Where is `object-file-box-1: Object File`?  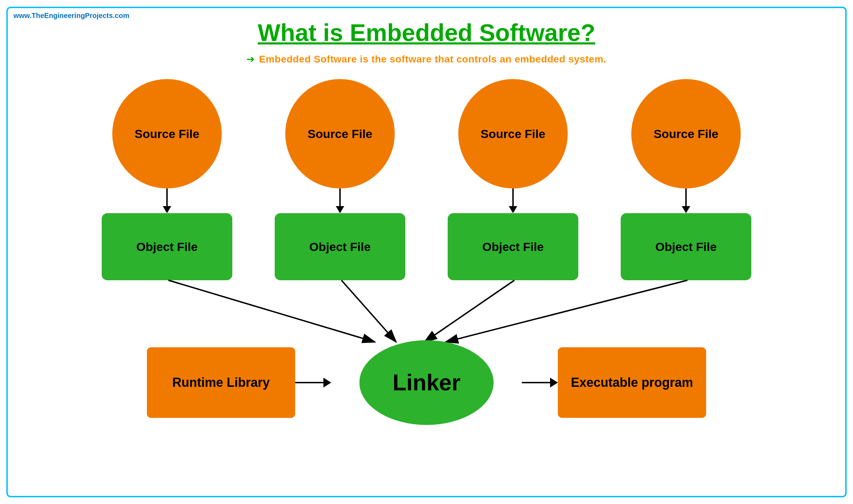 object-file-box-1: Object File is located at coordinates (167, 247).